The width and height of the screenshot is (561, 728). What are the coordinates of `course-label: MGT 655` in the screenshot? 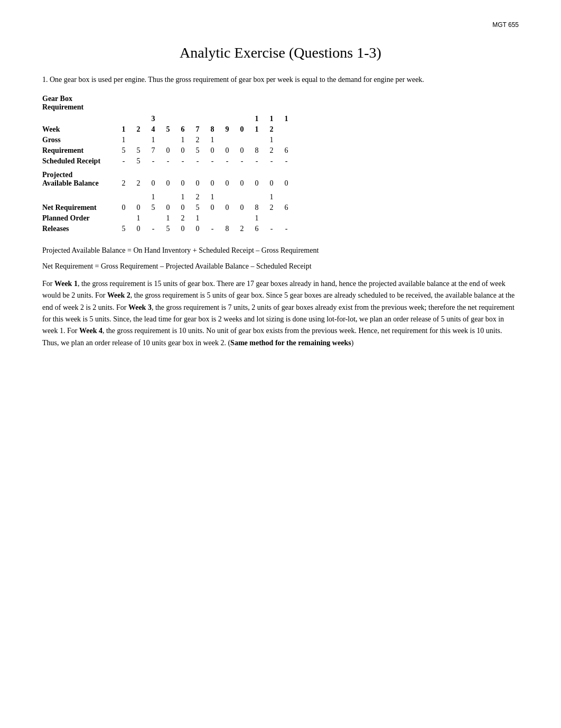 It's located at (280, 25).